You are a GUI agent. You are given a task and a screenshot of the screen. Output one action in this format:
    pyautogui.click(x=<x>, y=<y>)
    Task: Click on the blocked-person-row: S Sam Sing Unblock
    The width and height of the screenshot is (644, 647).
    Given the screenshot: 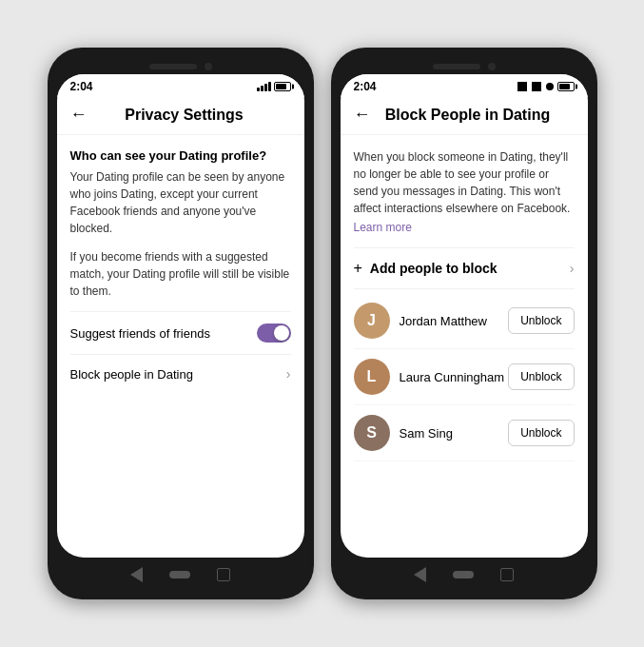 What is the action you would take?
    pyautogui.click(x=464, y=434)
    